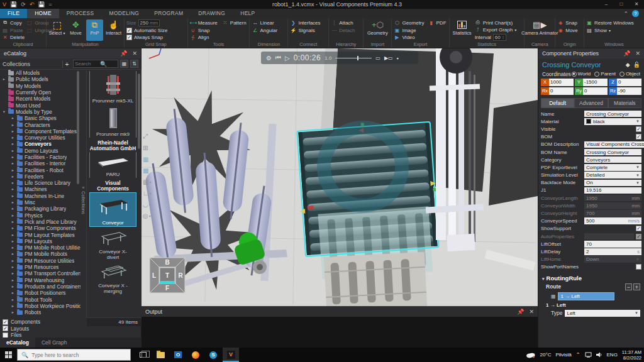 This screenshot has width=644, height=362. What do you see at coordinates (178, 354) in the screenshot?
I see `outlook-button: O` at bounding box center [178, 354].